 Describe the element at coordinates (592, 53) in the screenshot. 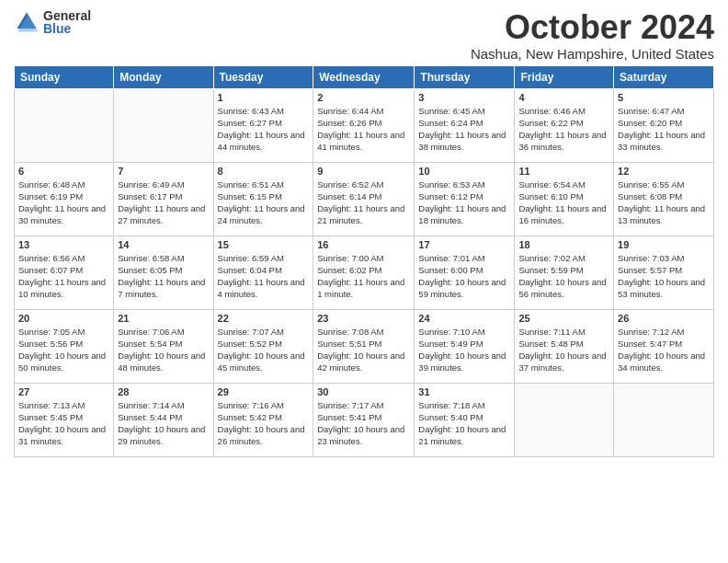

I see `location: Nashua, New Hampshire, United States` at that location.